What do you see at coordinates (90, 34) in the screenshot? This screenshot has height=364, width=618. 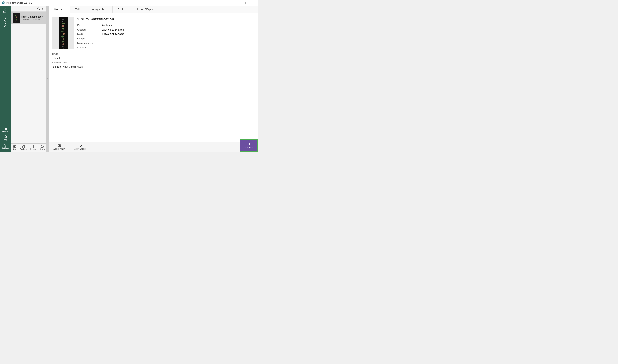 I see `modified-label: Modified` at bounding box center [90, 34].